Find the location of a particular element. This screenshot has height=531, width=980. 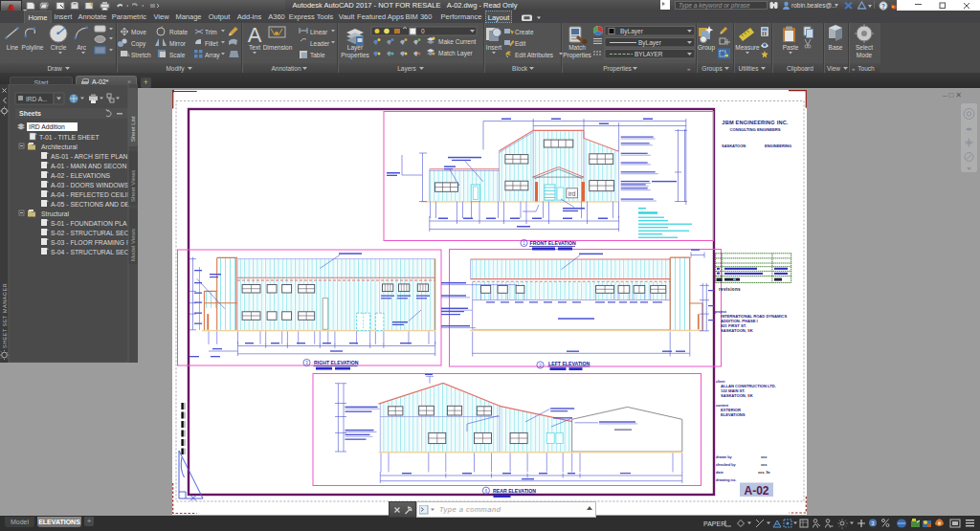

svg-text: Stretch is located at coordinates (142, 55).